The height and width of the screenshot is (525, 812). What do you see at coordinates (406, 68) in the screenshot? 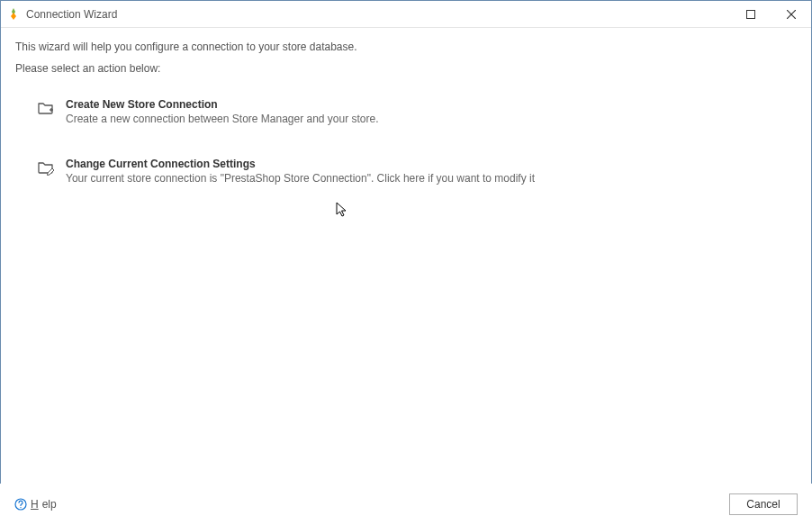
I see `instruction-text: Please select an action below:` at bounding box center [406, 68].